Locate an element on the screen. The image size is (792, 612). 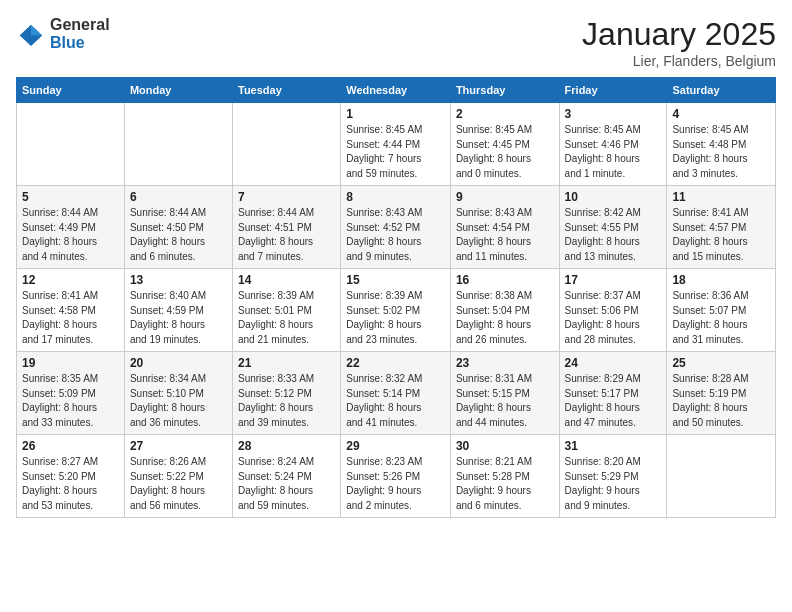
day-info: Sunrise: 8:45 AM Sunset: 4:46 PM Dayligh… is located at coordinates (614, 152).